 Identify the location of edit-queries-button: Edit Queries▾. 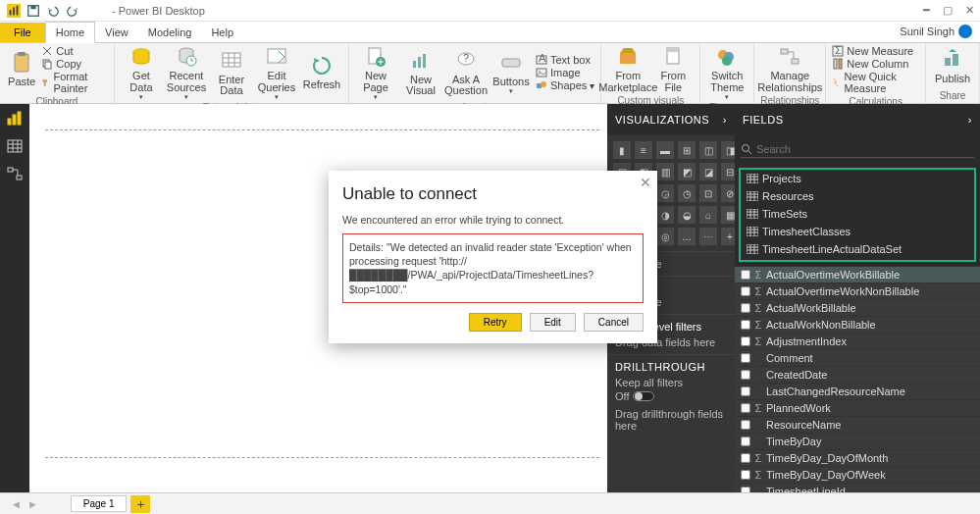
(277, 73).